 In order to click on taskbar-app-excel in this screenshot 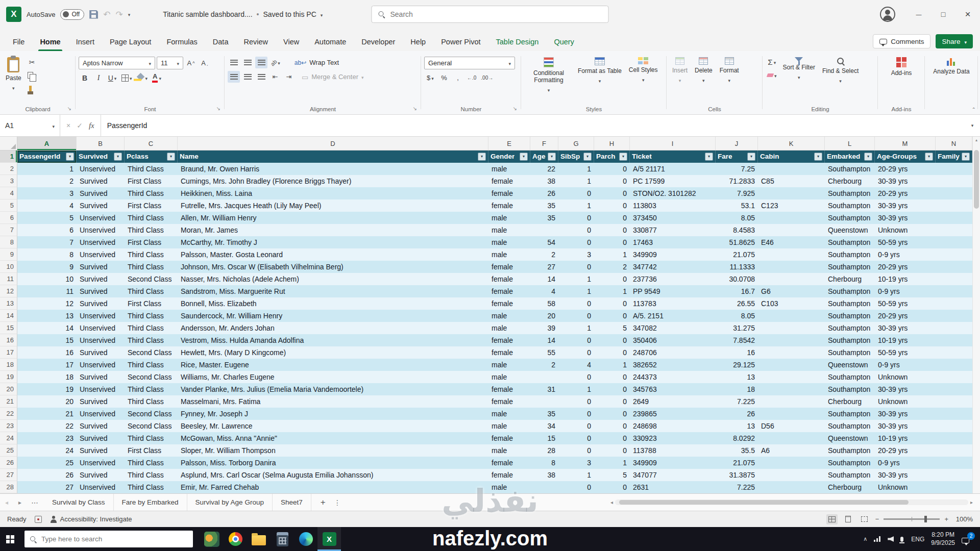, I will do `click(329, 539)`.